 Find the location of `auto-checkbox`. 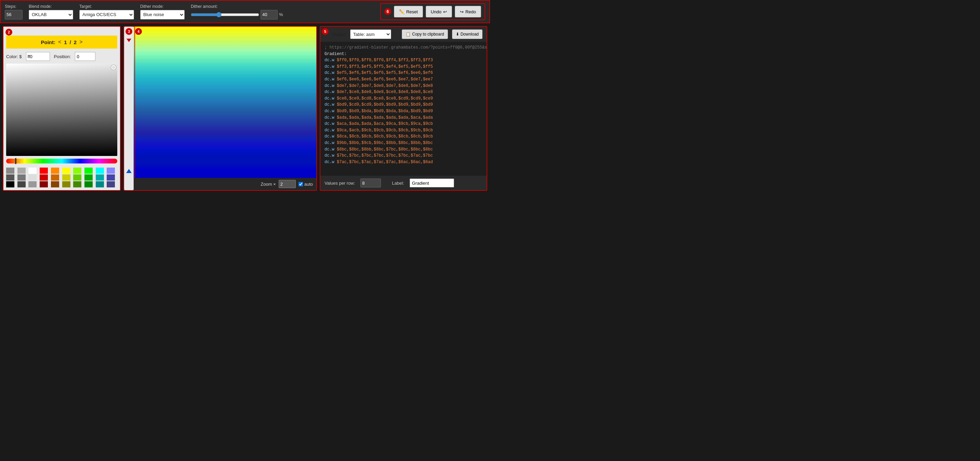

auto-checkbox is located at coordinates (301, 184).